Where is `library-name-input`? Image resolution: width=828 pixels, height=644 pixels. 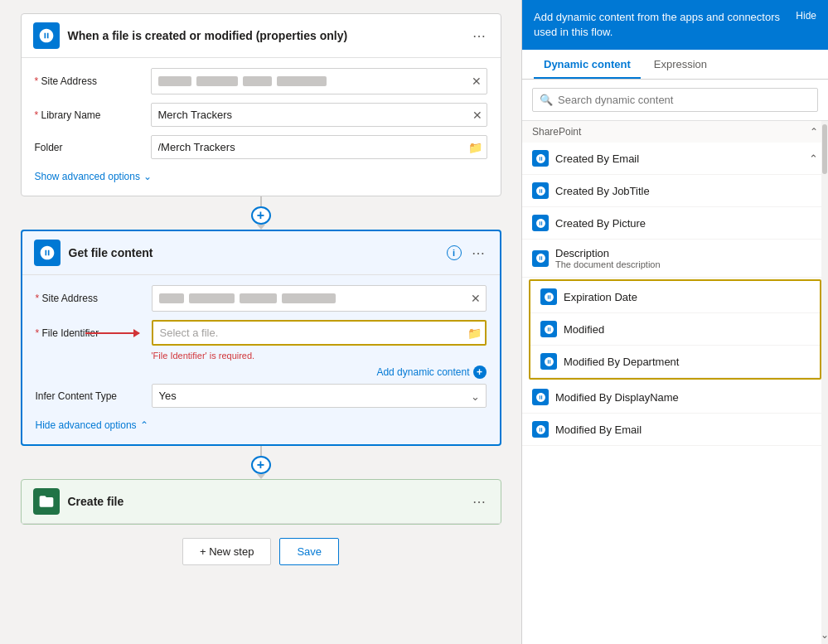 library-name-input is located at coordinates (319, 114).